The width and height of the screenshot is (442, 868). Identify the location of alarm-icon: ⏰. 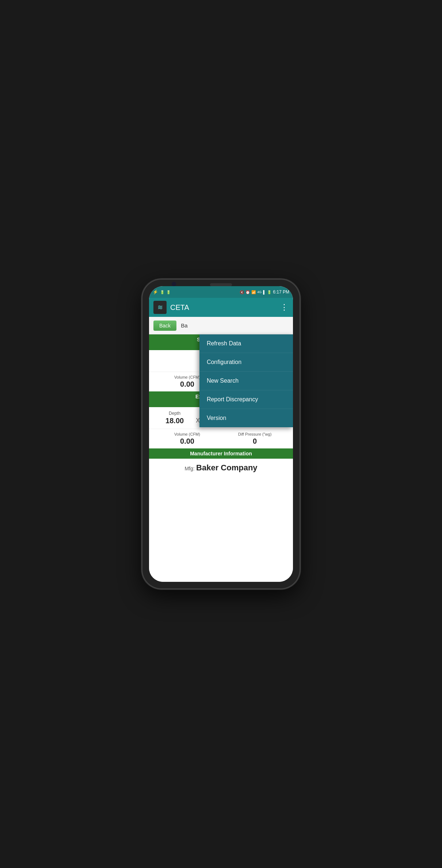
(248, 292).